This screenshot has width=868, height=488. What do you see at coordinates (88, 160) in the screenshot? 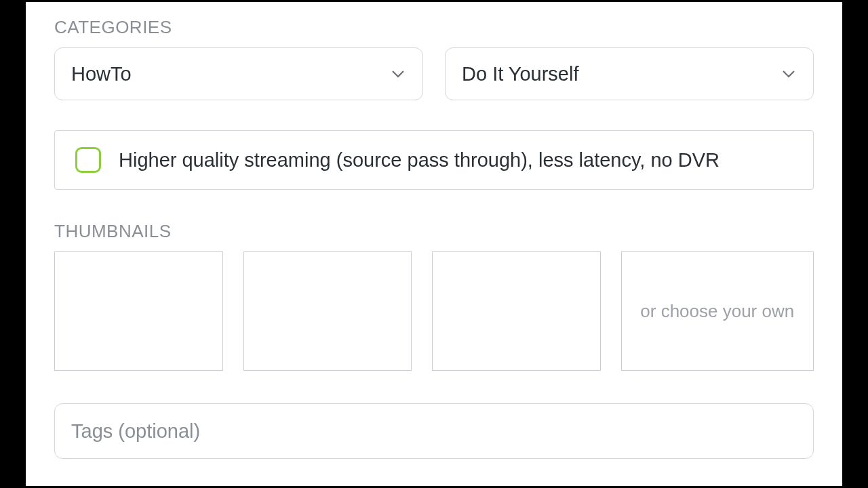
I see `streaming-quality-checkbox` at bounding box center [88, 160].